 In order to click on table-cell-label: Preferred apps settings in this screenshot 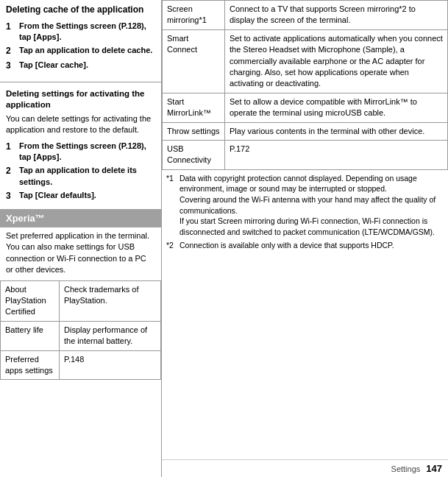, I will do `click(30, 365)`.